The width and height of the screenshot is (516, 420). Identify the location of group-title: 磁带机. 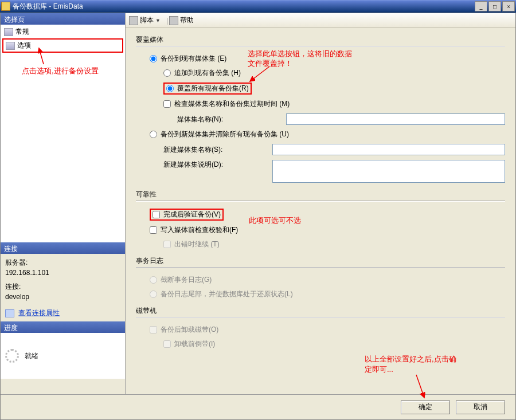
(320, 313).